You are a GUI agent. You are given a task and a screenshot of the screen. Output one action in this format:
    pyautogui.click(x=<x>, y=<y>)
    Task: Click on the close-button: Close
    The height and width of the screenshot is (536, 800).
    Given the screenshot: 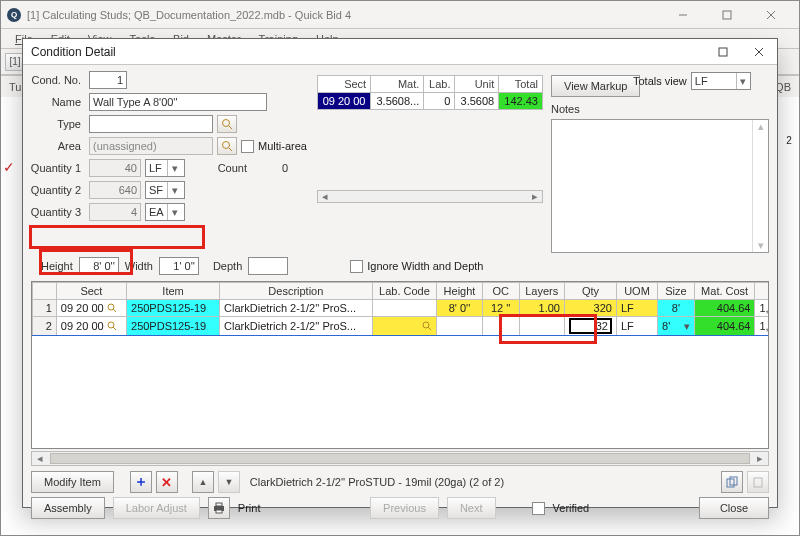 What is the action you would take?
    pyautogui.click(x=734, y=508)
    